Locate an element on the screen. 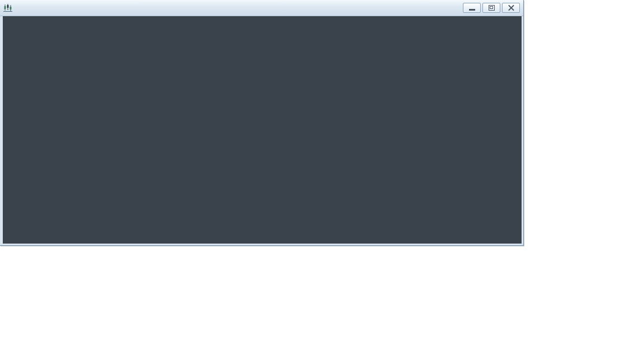 The height and width of the screenshot is (362, 644). maximize-button is located at coordinates (491, 8).